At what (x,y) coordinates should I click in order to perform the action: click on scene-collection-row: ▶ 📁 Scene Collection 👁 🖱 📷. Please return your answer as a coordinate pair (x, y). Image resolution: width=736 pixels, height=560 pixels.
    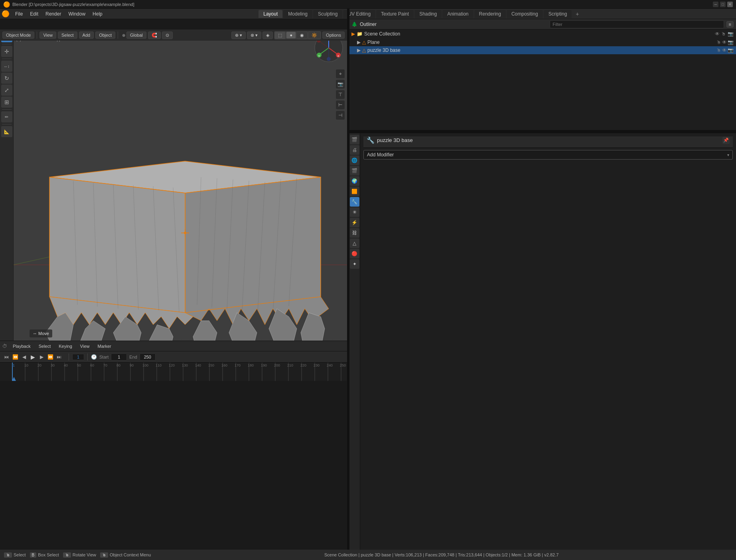
    Looking at the image, I should click on (543, 34).